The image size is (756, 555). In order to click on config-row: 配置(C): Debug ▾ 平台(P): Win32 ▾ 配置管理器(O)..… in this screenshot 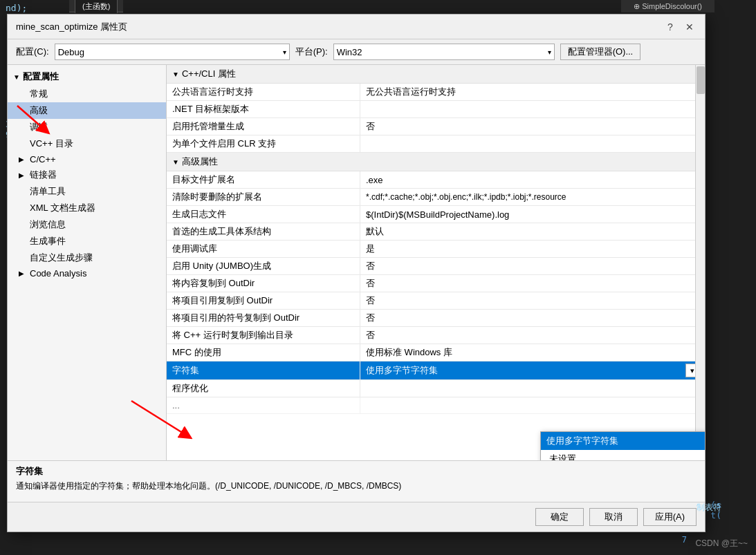, I will do `click(356, 53)`.